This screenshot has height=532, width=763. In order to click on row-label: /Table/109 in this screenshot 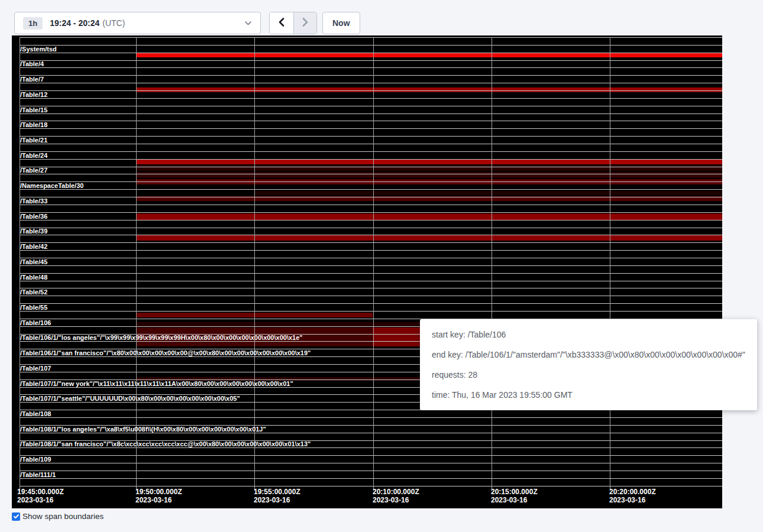, I will do `click(35, 459)`.